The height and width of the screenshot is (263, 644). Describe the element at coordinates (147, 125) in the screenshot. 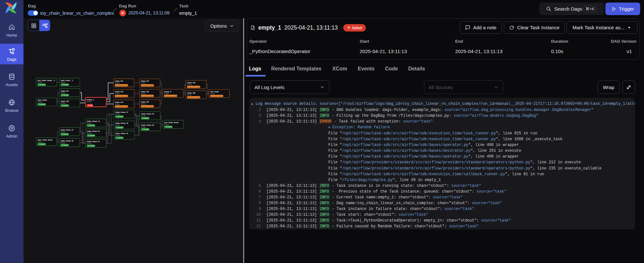

I see `svg-text: chain_linear_t8` at that location.